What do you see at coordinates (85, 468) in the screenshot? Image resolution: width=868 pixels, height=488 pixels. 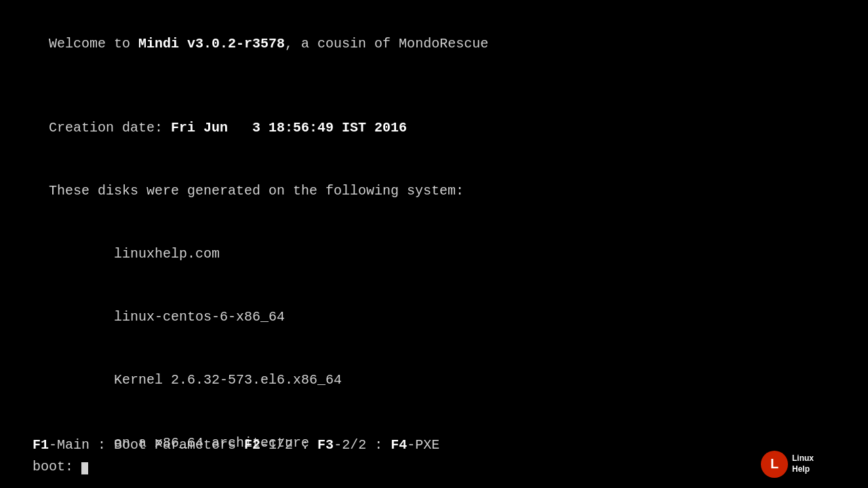 I see `cursor` at bounding box center [85, 468].